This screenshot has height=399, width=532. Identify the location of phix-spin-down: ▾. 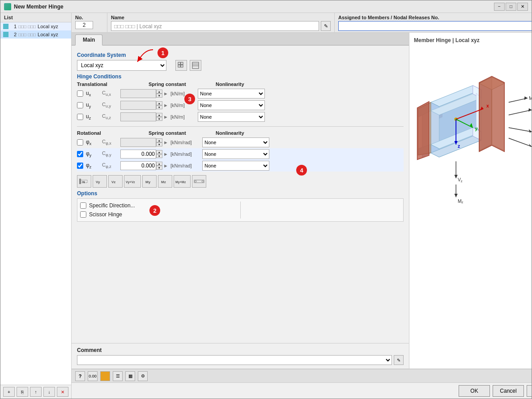
(159, 144).